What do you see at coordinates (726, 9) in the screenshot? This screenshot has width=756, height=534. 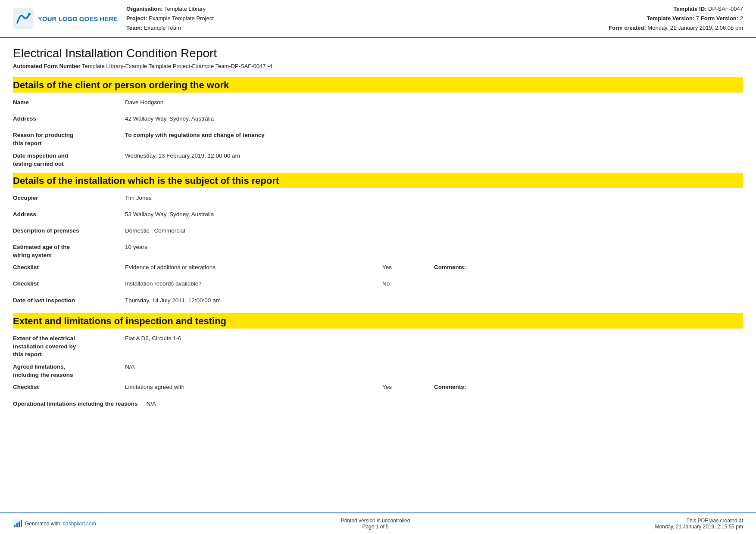 I see `template-id-value: DP-SAF-0047` at bounding box center [726, 9].